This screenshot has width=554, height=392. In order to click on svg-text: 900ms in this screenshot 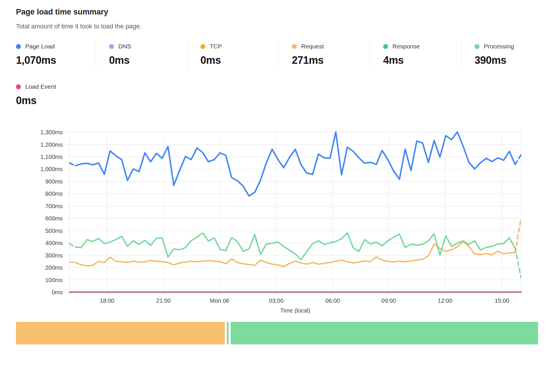, I will do `click(54, 182)`.